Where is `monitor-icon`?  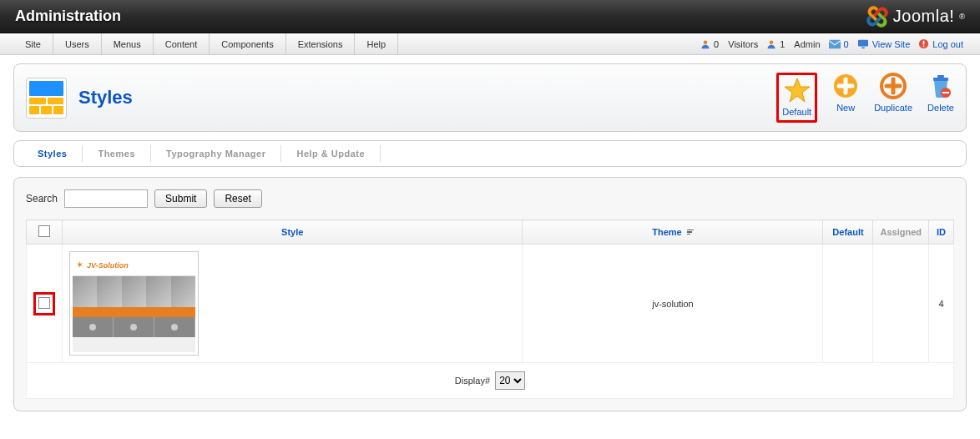 monitor-icon is located at coordinates (863, 44).